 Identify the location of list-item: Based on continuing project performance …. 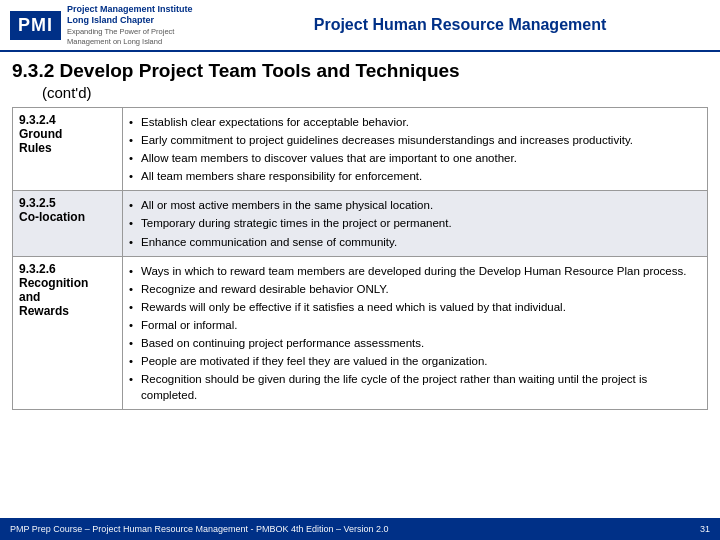
(415, 343).